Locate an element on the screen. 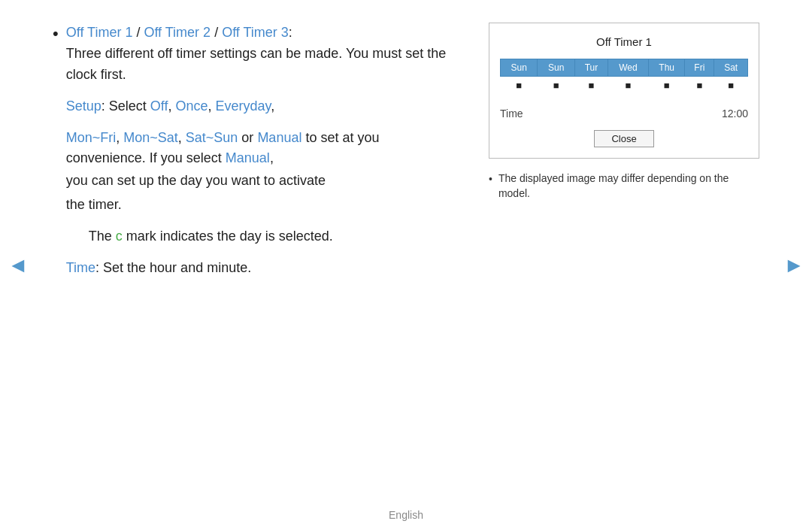  days-marks-row: ■ ■ ■ ■ ■ ■ ■ is located at coordinates (624, 86).